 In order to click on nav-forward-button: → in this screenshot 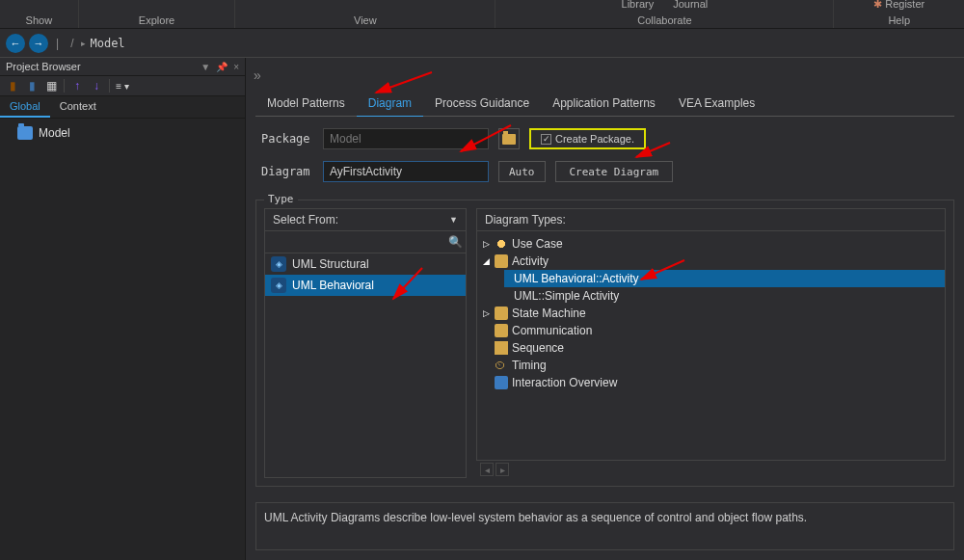, I will do `click(39, 43)`.